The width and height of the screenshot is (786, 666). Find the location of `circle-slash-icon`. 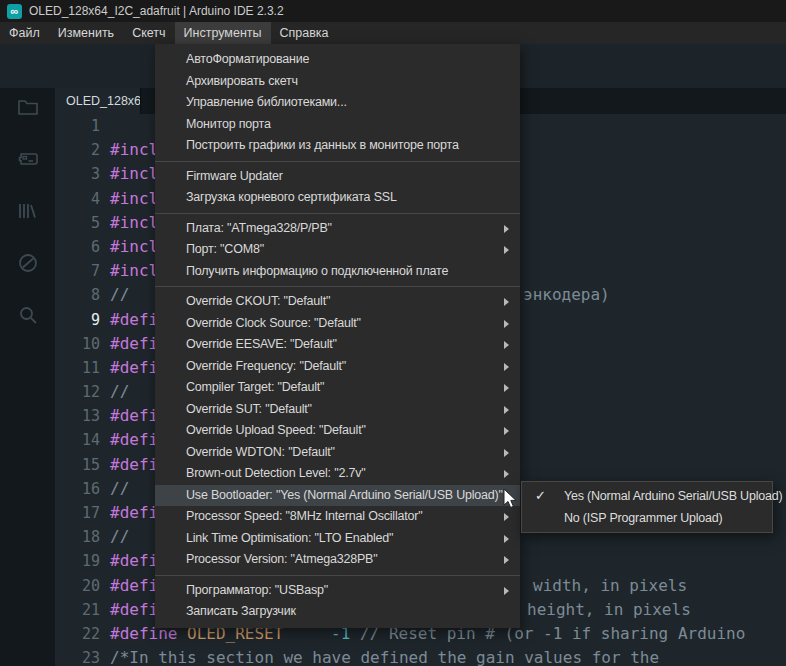

circle-slash-icon is located at coordinates (28, 263).